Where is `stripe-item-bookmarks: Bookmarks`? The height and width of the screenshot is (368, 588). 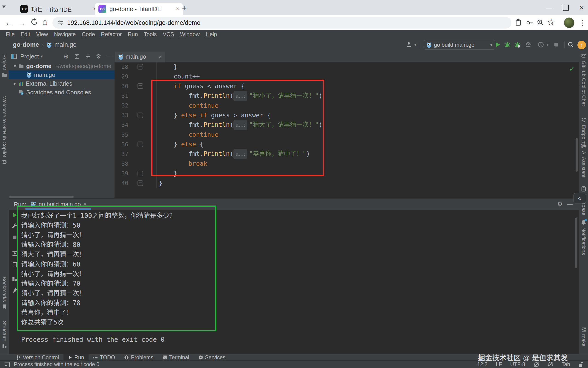
stripe-item-bookmarks: Bookmarks is located at coordinates (4, 293).